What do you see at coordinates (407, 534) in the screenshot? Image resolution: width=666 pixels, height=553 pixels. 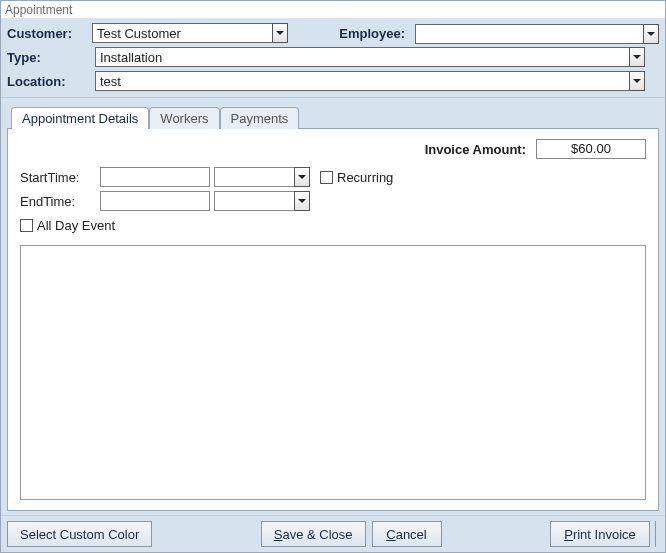 I see `cancel-button: Cancel` at bounding box center [407, 534].